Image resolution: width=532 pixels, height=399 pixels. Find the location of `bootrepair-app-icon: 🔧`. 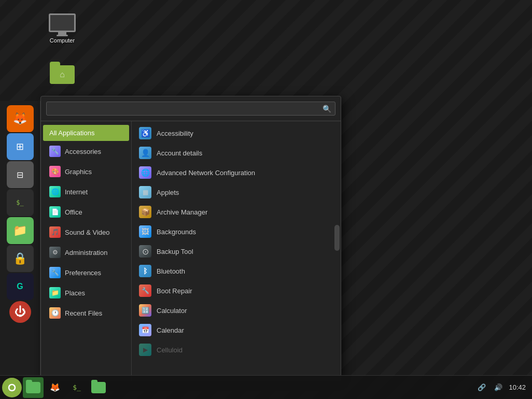

bootrepair-app-icon: 🔧 is located at coordinates (145, 291).